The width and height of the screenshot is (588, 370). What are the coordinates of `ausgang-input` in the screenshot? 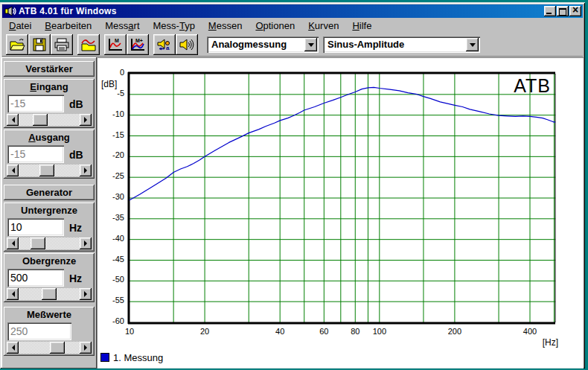 It's located at (36, 154).